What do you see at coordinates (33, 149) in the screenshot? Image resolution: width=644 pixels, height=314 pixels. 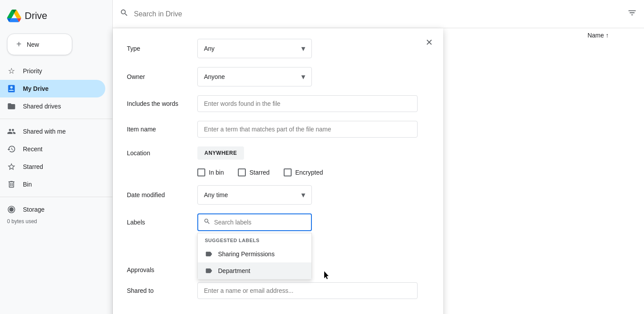 I see `sidebar-item-label: Recent` at bounding box center [33, 149].